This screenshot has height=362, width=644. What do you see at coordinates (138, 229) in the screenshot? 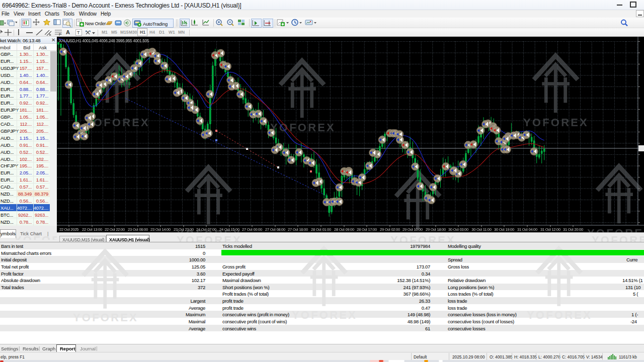
I see `svg-text: 23 Oct 06:00` at bounding box center [138, 229].